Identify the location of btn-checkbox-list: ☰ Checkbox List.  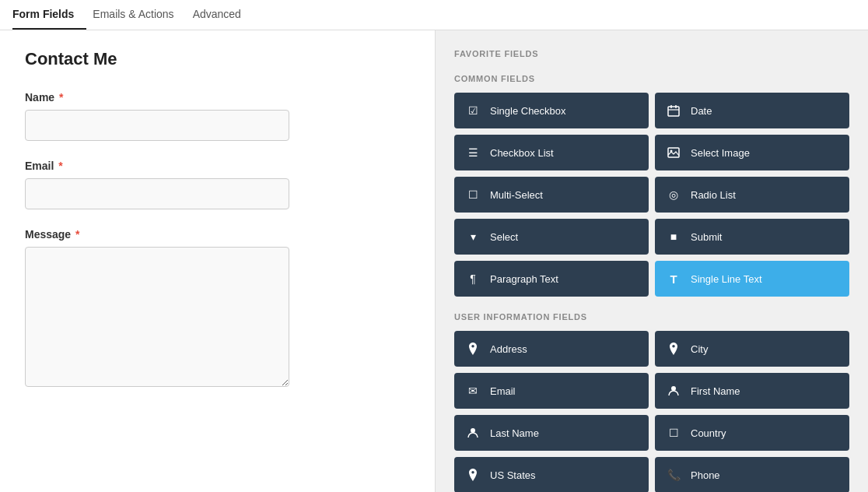
(551, 153).